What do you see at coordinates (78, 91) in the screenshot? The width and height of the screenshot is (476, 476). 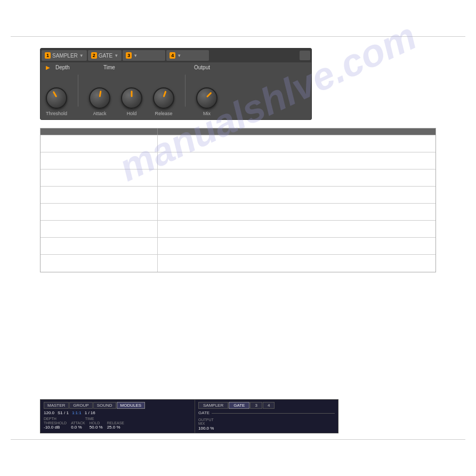 I see `sep-depth-time` at bounding box center [78, 91].